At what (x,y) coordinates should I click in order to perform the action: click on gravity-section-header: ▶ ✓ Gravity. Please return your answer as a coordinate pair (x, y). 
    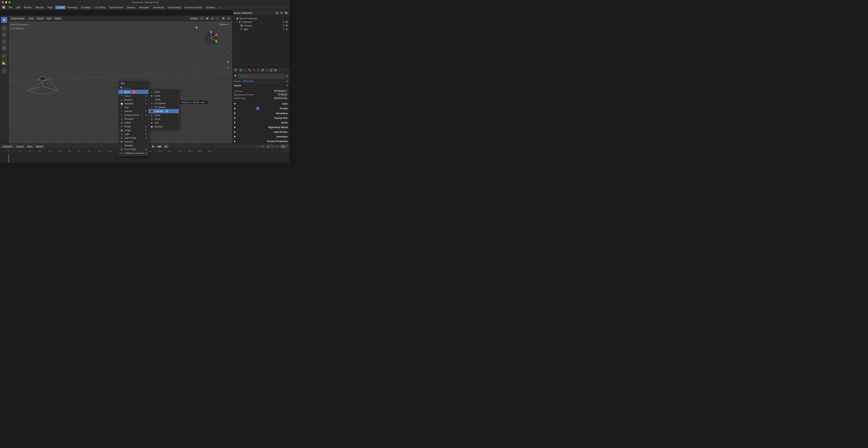
    Looking at the image, I should click on (261, 108).